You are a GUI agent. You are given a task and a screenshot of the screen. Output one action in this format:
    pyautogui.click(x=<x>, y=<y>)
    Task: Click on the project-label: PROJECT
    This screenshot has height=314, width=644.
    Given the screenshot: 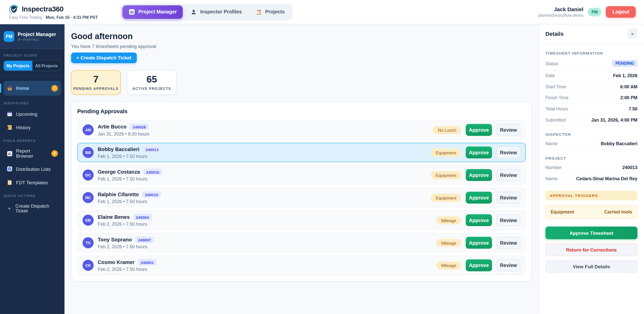 What is the action you would take?
    pyautogui.click(x=591, y=158)
    